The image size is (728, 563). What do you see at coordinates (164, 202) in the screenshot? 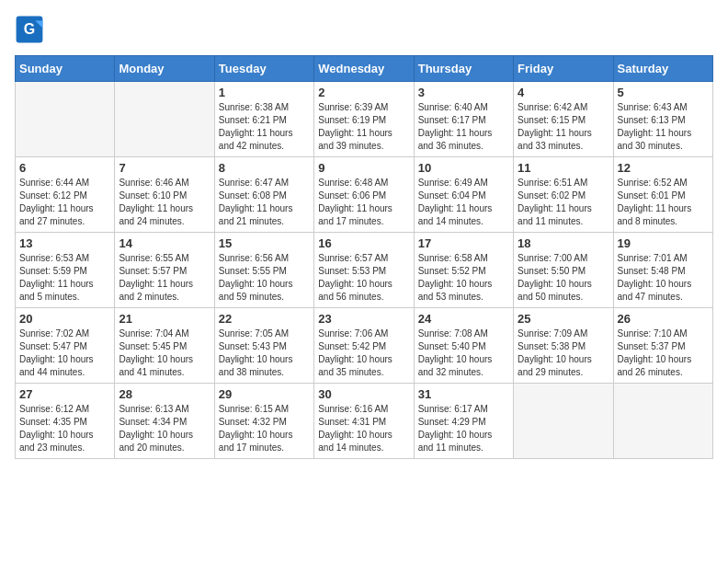
I see `day-detail: Sunrise: 6:46 AM Sunset: 6:10 PM Dayligh…` at bounding box center [164, 202].